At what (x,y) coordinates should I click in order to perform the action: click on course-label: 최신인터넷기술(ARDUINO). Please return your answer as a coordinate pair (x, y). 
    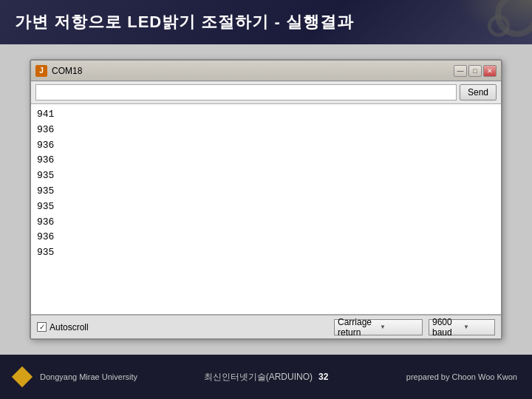
    Looking at the image, I should click on (259, 377).